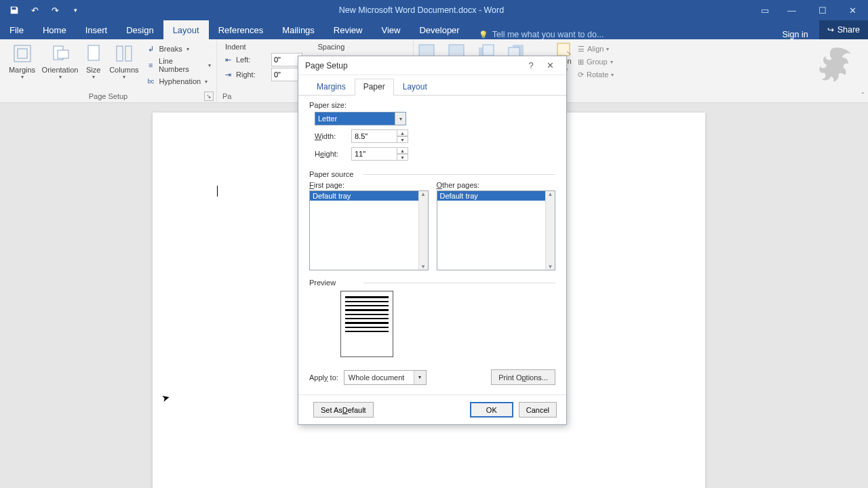  Describe the element at coordinates (252, 60) in the screenshot. I see `indent-left-label: Left:` at that location.